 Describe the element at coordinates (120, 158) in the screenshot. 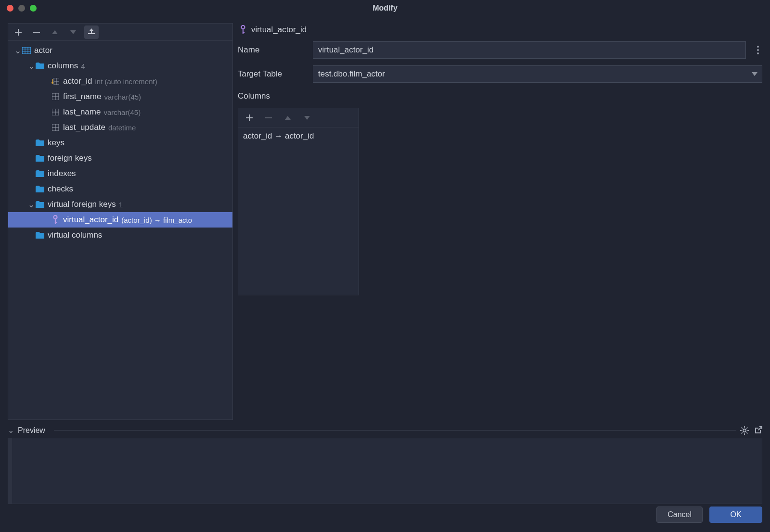

I see `tree-foreign-keys: foreign keys` at that location.